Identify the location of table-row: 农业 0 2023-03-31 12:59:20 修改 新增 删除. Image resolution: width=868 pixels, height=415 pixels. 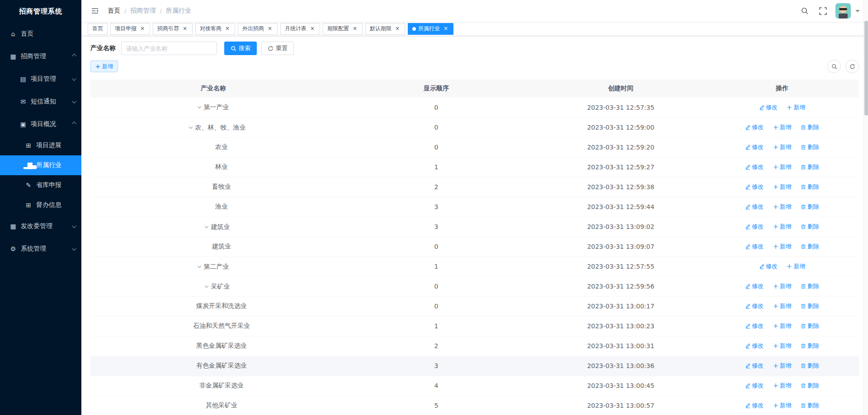
(475, 147).